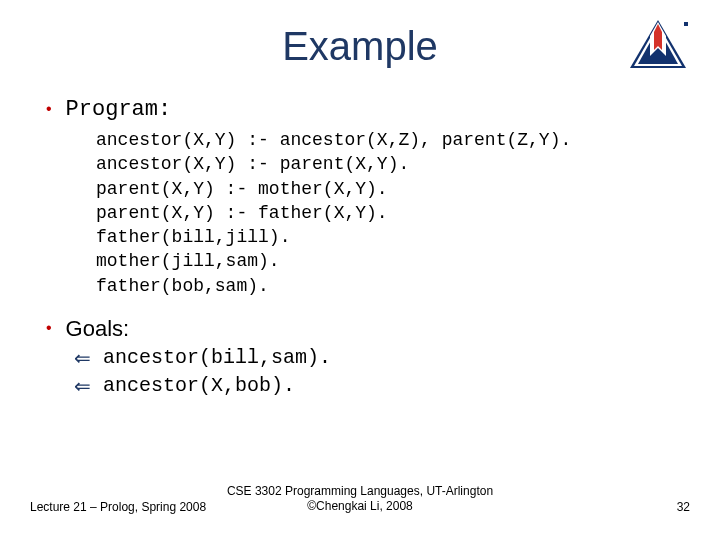  I want to click on goal-item: ⇐ ancestor(X,bob)., so click(363, 386).